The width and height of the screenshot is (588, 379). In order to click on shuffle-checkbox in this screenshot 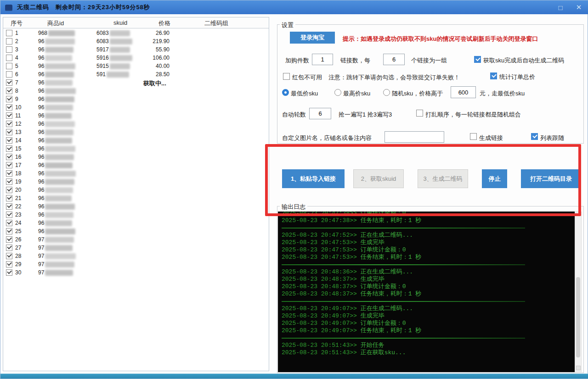, I will do `click(420, 113)`.